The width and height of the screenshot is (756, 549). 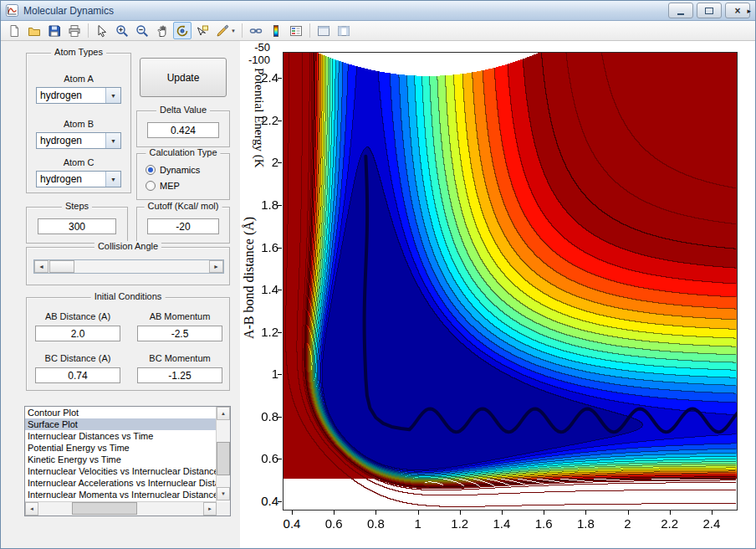 What do you see at coordinates (256, 30) in the screenshot?
I see `link-plots-button` at bounding box center [256, 30].